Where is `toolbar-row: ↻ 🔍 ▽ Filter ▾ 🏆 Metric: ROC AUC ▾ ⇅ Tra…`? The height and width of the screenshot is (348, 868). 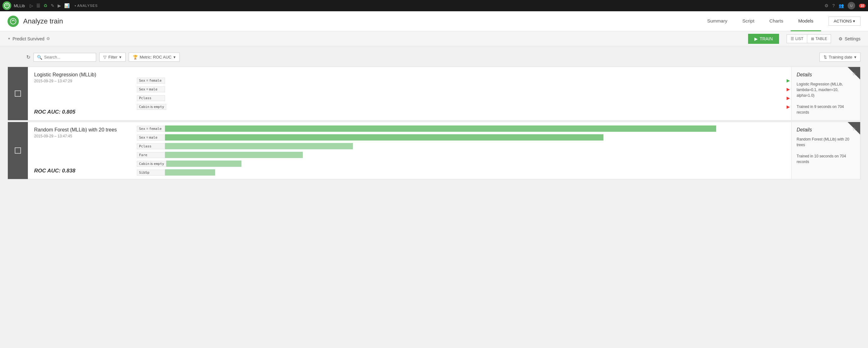 toolbar-row: ↻ 🔍 ▽ Filter ▾ 🏆 Metric: ROC AUC ▾ ⇅ Tra… is located at coordinates (434, 57).